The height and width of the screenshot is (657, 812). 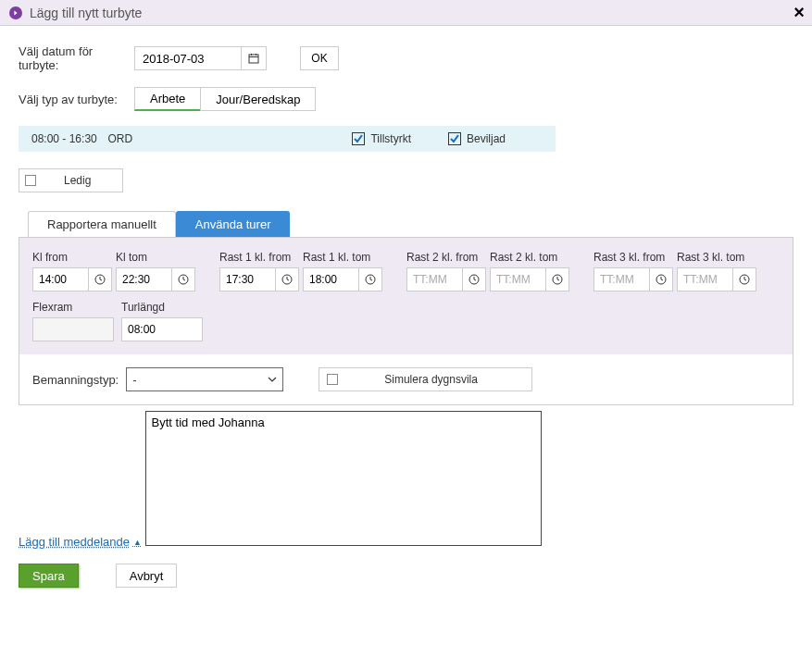 What do you see at coordinates (287, 139) in the screenshot?
I see `shift-summary-row: 08:00 - 16:30 ORD Tillstyrkt Beviljad` at bounding box center [287, 139].